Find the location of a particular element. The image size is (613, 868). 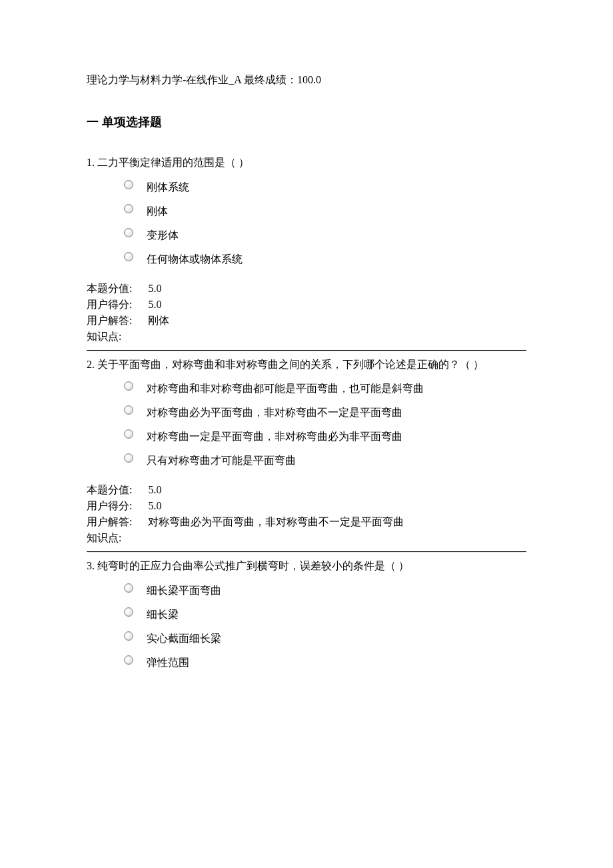

option-row: 对称弯曲一定是平面弯曲，非对称弯曲必为非平面弯曲 is located at coordinates (325, 437).